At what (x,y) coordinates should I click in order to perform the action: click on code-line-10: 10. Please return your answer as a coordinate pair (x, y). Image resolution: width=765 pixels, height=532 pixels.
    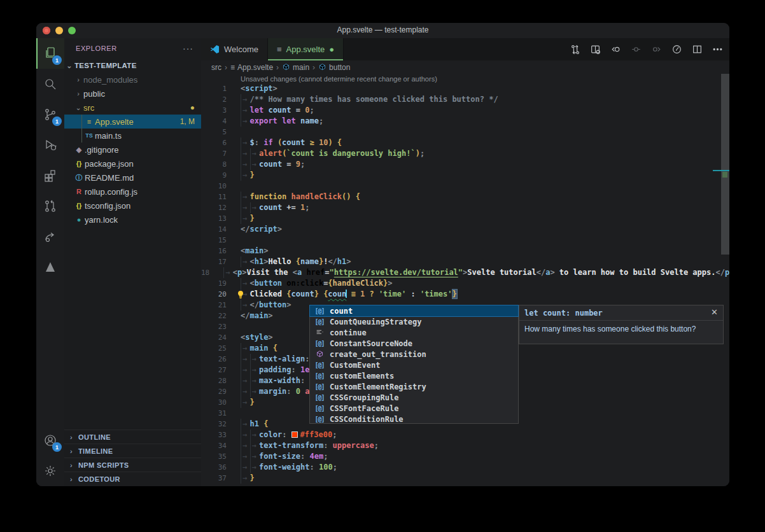
    Looking at the image, I should click on (461, 186).